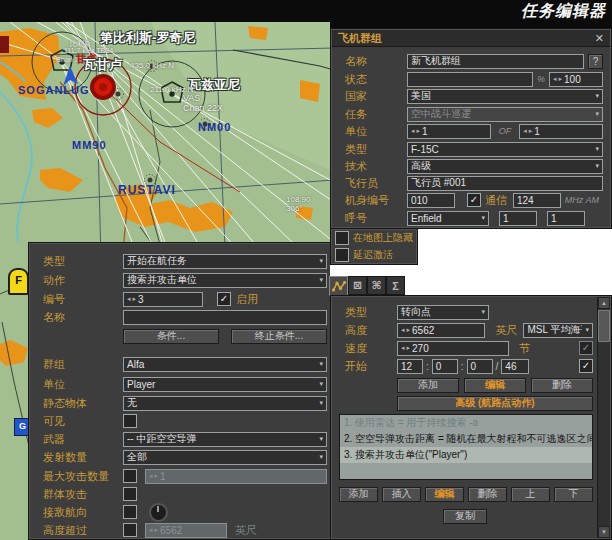 Image resolution: width=612 pixels, height=540 pixels. I want to click on task-label: 任务, so click(376, 114).